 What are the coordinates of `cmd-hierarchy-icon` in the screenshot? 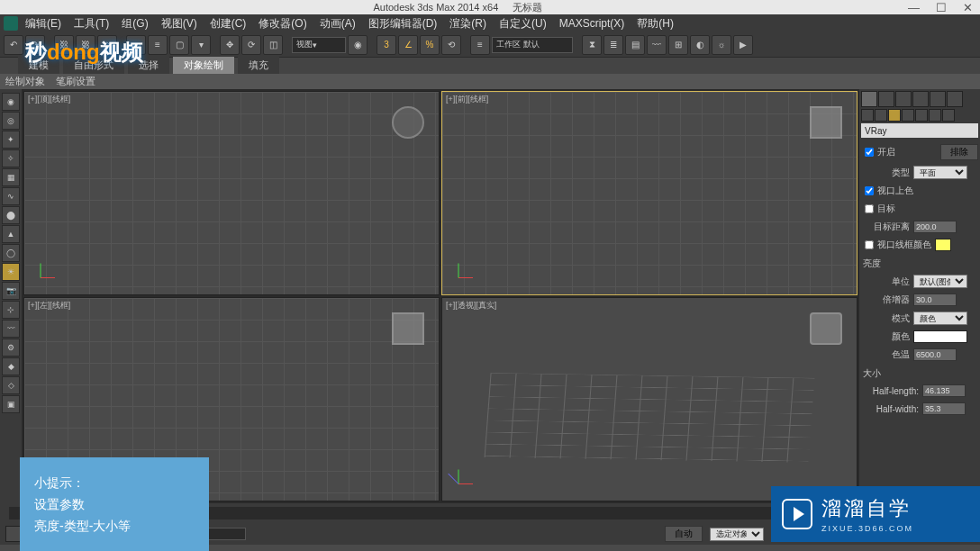 It's located at (903, 99).